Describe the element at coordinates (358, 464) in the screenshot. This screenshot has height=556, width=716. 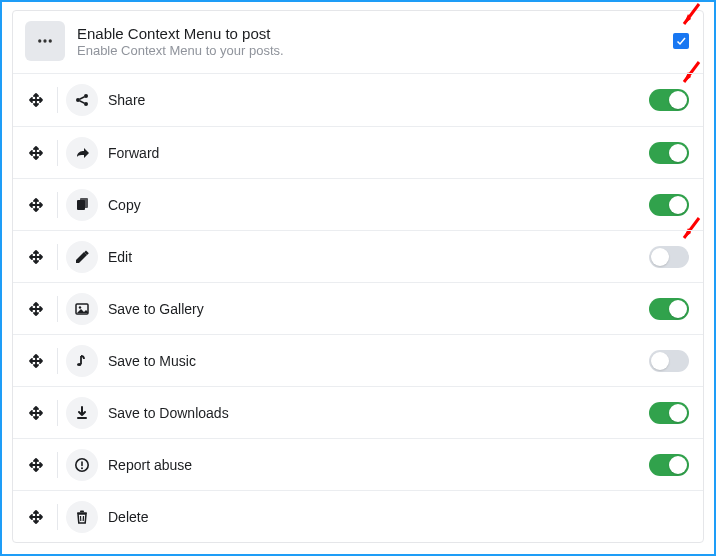
I see `menu-item-row: Report abuse` at that location.